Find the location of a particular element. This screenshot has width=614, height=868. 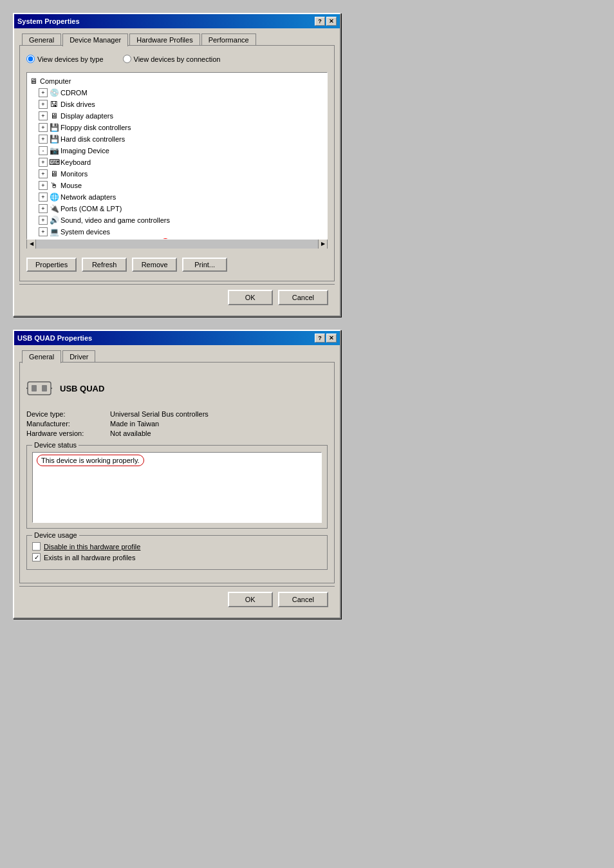

device-type-label: Device type: is located at coordinates (68, 414).